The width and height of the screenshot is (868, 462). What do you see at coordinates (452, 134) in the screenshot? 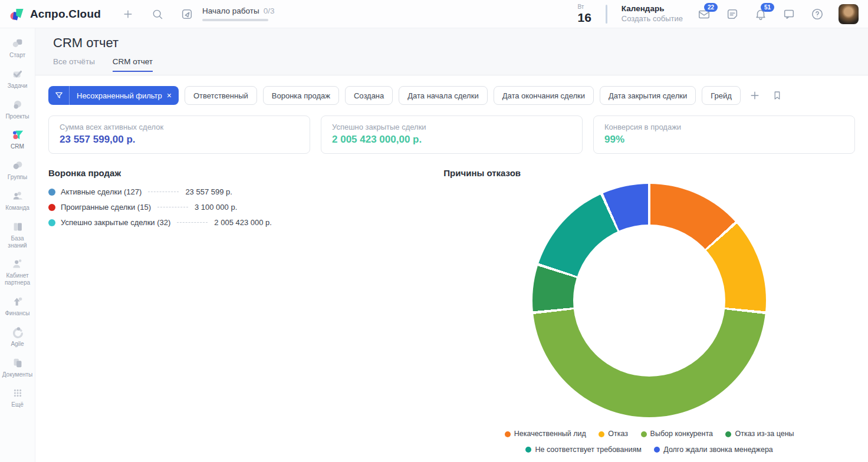
I see `stat-cards: Сумма всех активных сделок 23 557 599,00…` at bounding box center [452, 134].